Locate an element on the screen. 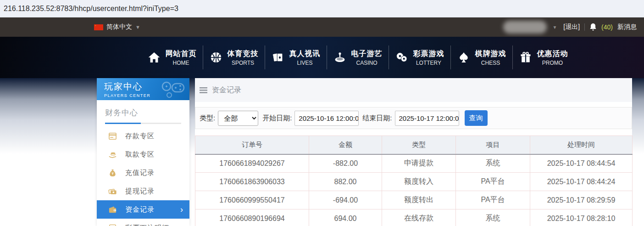  nav-item-subtitle: LOTTERY is located at coordinates (429, 63).